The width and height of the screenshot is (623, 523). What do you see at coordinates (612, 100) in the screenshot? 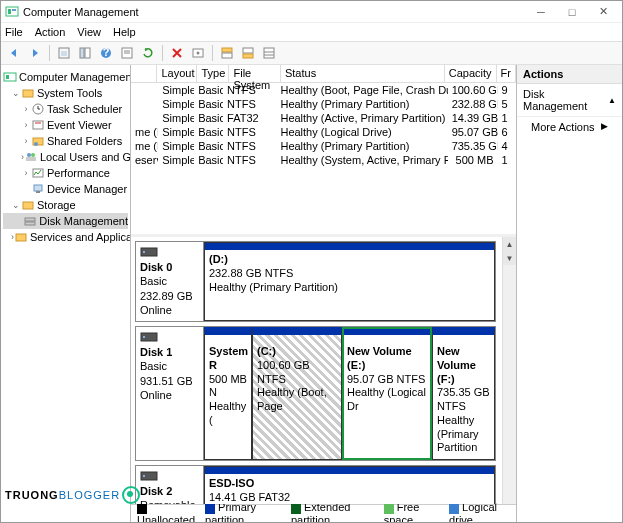
I see `collapse-icon: ▲` at bounding box center [612, 100].